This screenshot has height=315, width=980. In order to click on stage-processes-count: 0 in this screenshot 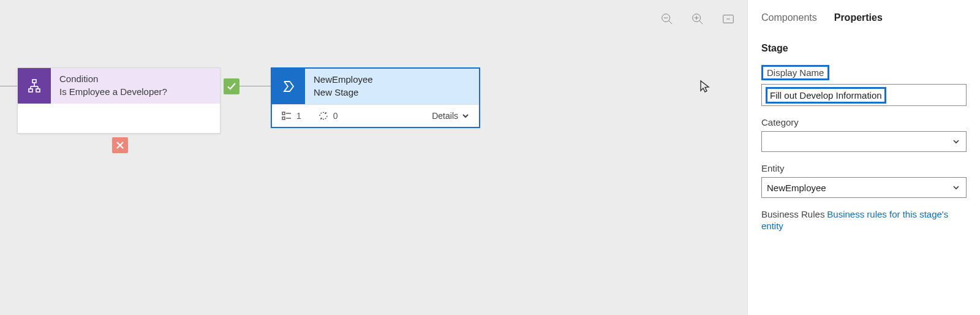, I will do `click(328, 116)`.